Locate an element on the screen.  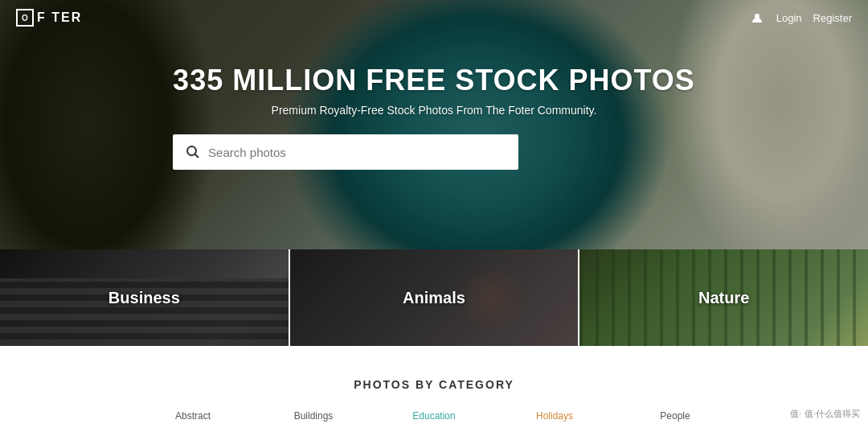
logo-name: F TER is located at coordinates (59, 18).